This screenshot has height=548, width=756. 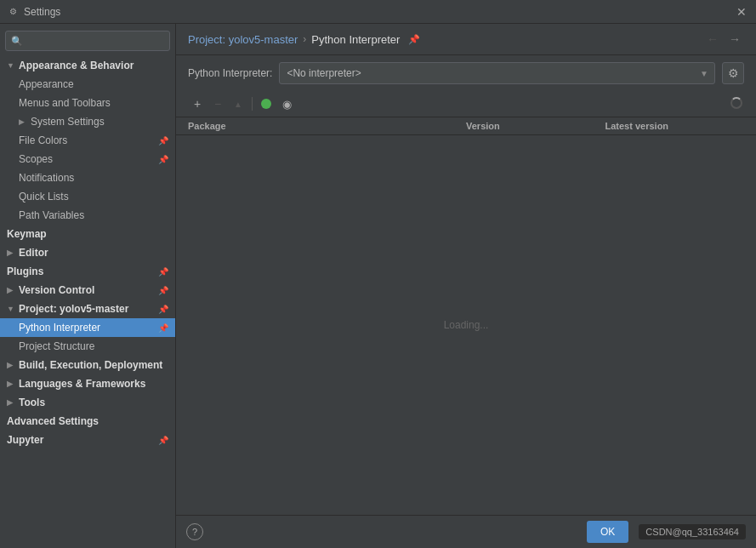 What do you see at coordinates (735, 39) in the screenshot?
I see `nav-forward-button: →` at bounding box center [735, 39].